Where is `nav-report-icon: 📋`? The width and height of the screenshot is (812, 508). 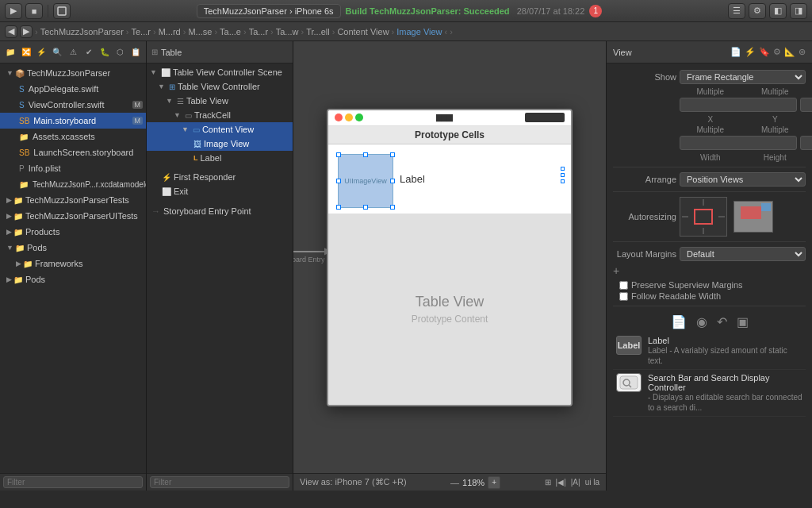 nav-report-icon: 📋 is located at coordinates (136, 52).